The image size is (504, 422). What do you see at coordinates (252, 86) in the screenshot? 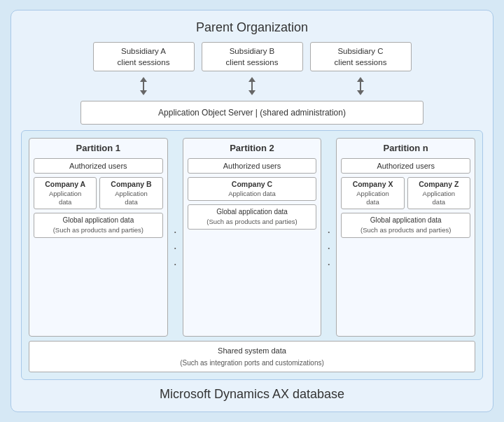
I see `arrows-row` at bounding box center [252, 86].